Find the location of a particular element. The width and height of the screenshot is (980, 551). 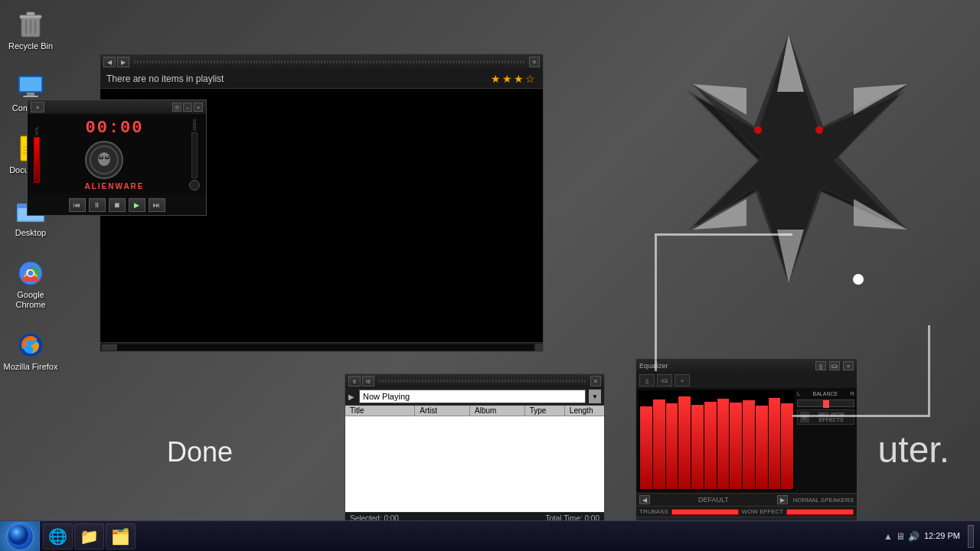

start-orb-icon is located at coordinates (20, 536).